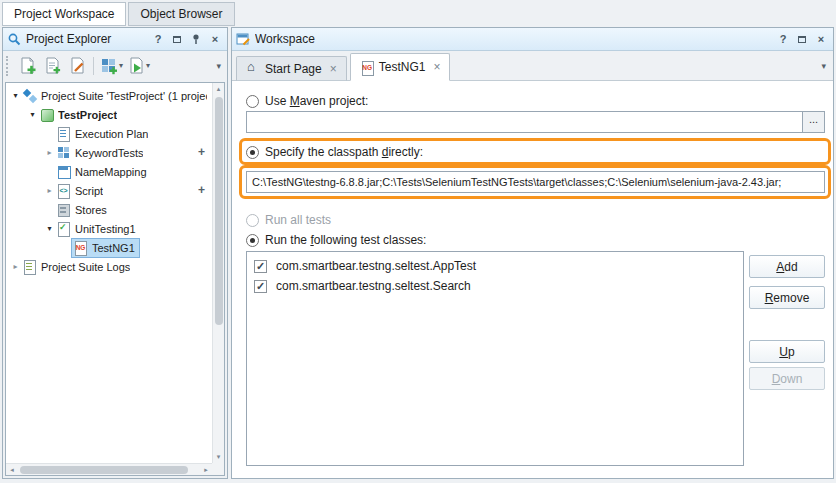 Image resolution: width=836 pixels, height=483 pixels. I want to click on scroll-left-icon: ◂, so click(12, 470).